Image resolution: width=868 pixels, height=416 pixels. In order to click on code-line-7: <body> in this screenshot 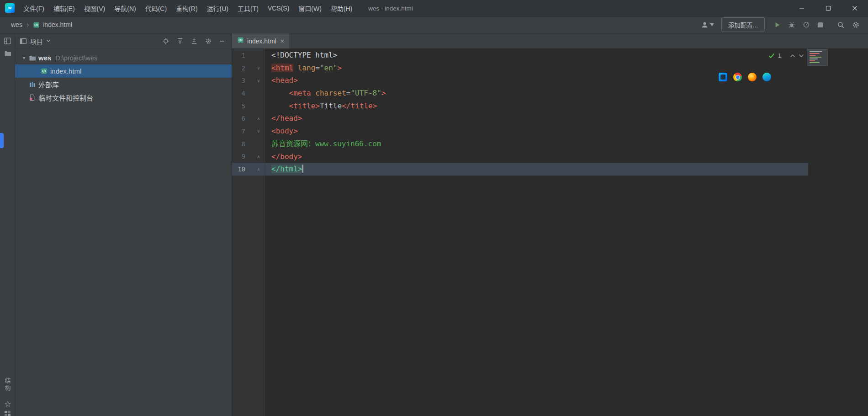, I will do `click(566, 131)`.